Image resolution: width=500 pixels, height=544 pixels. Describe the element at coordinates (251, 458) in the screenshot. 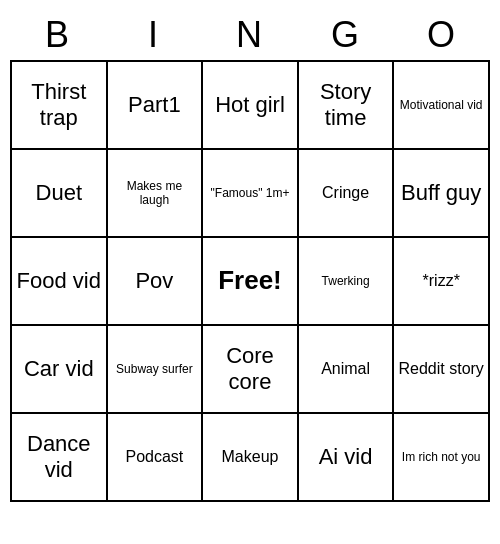

I see `bingo-cell: Makeup` at that location.